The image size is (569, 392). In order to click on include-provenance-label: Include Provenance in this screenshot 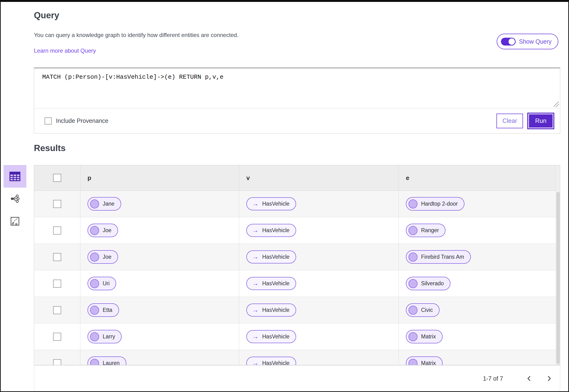, I will do `click(82, 121)`.